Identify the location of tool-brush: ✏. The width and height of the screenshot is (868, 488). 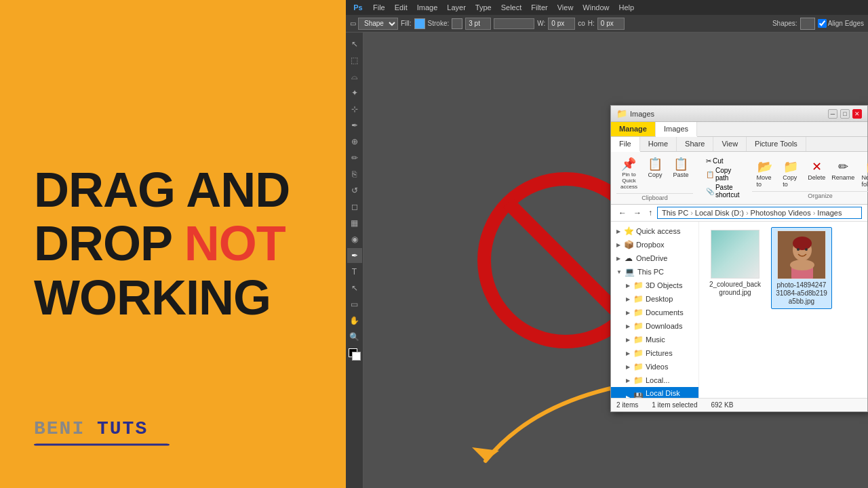
(355, 158).